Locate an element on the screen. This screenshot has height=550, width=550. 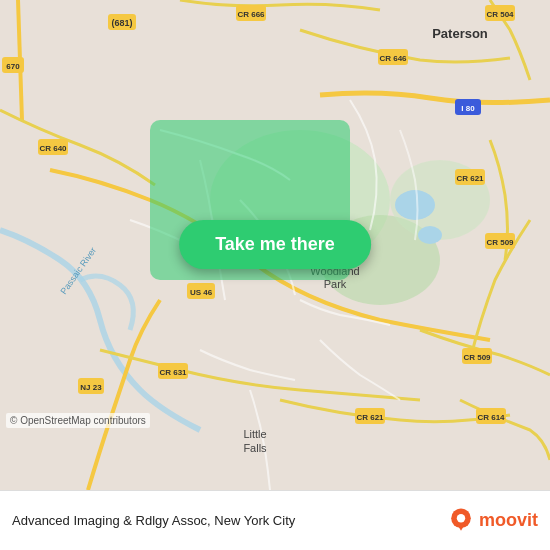
svg-text: CR 614 is located at coordinates (491, 418).